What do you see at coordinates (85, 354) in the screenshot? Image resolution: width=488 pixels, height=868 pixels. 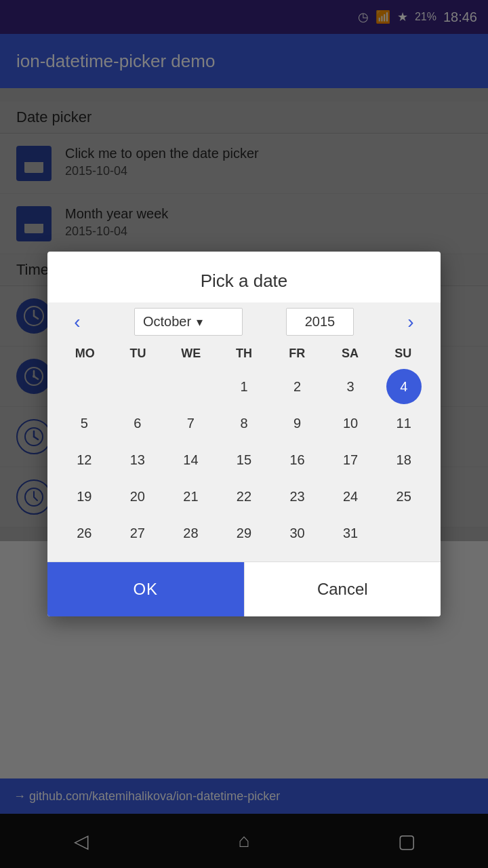 I see `weekday-mo: MO` at bounding box center [85, 354].